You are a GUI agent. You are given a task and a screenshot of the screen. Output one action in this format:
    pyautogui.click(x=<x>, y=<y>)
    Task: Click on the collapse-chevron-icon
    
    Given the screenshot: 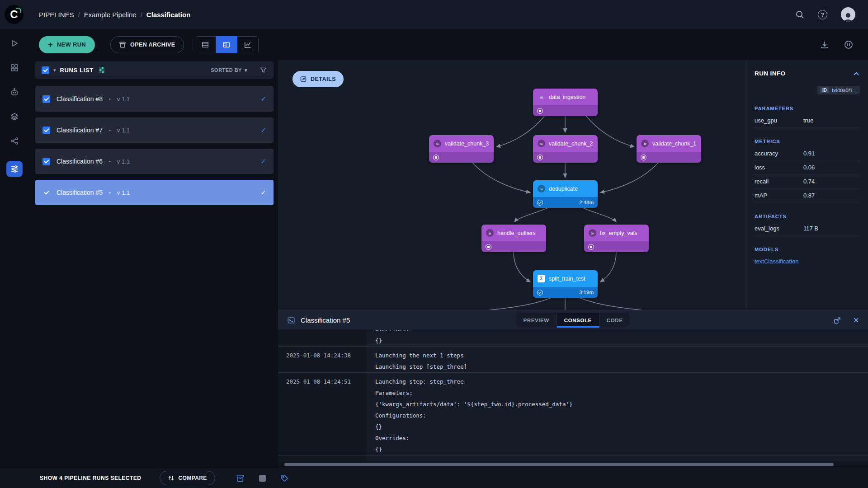 What is the action you would take?
    pyautogui.click(x=856, y=74)
    